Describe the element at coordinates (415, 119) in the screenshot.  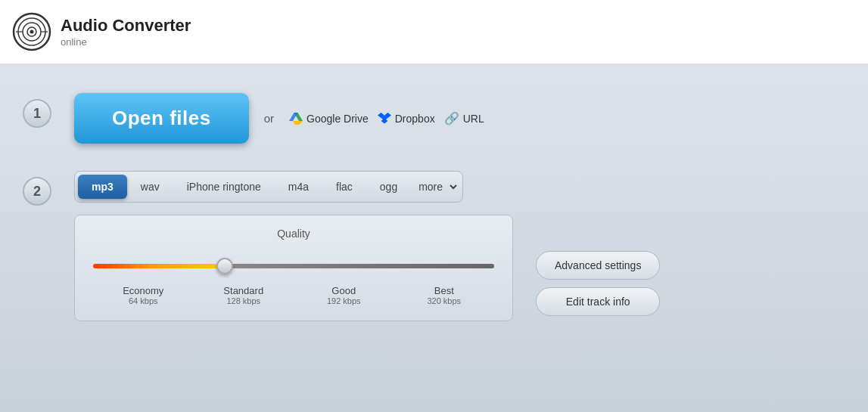
I see `dropbox-label: Dropbox` at that location.